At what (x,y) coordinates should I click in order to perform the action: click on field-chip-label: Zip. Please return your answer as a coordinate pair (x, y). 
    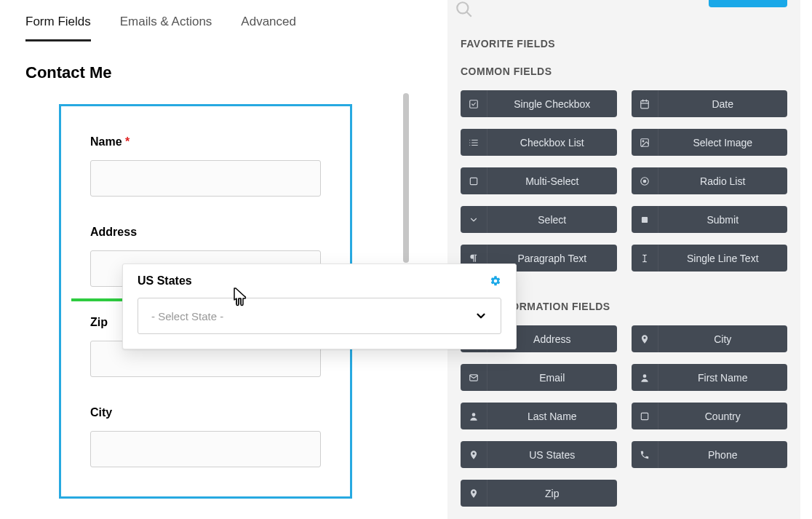
    Looking at the image, I should click on (552, 494).